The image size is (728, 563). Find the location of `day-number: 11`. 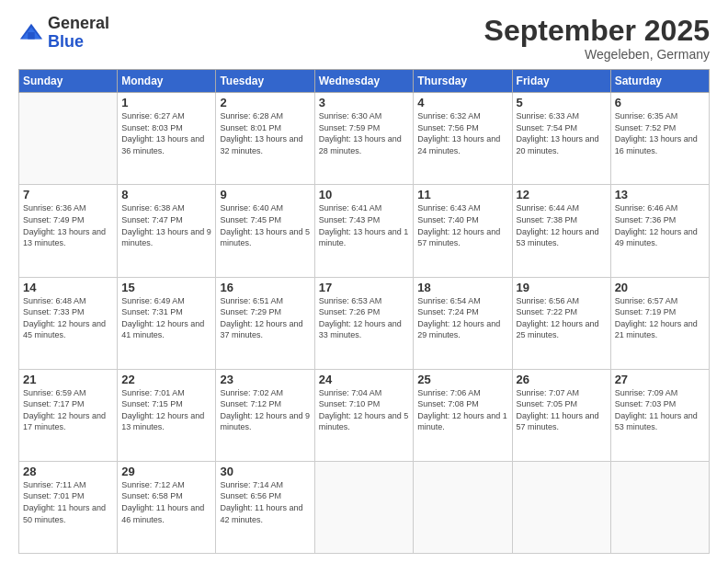

day-number: 11 is located at coordinates (462, 195).